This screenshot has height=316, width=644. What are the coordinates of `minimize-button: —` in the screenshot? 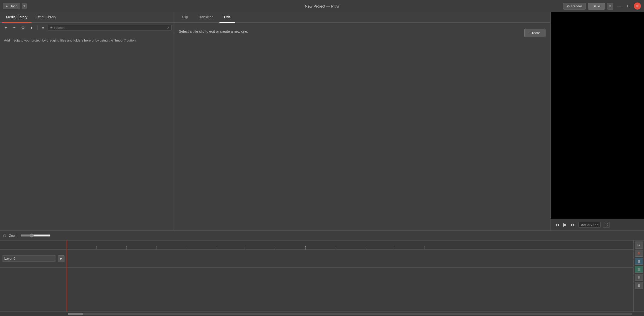 It's located at (619, 6).